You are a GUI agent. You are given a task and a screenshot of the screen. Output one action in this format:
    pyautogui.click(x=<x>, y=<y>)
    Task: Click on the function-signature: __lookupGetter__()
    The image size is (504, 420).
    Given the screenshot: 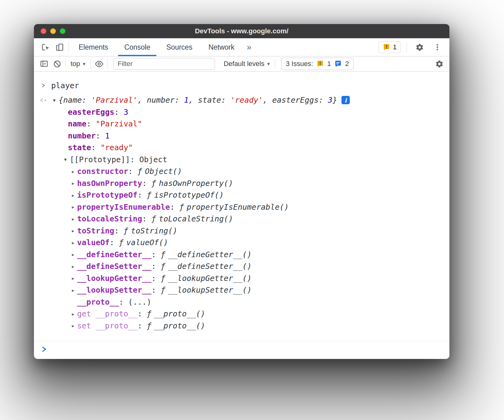 What is the action you would take?
    pyautogui.click(x=210, y=278)
    